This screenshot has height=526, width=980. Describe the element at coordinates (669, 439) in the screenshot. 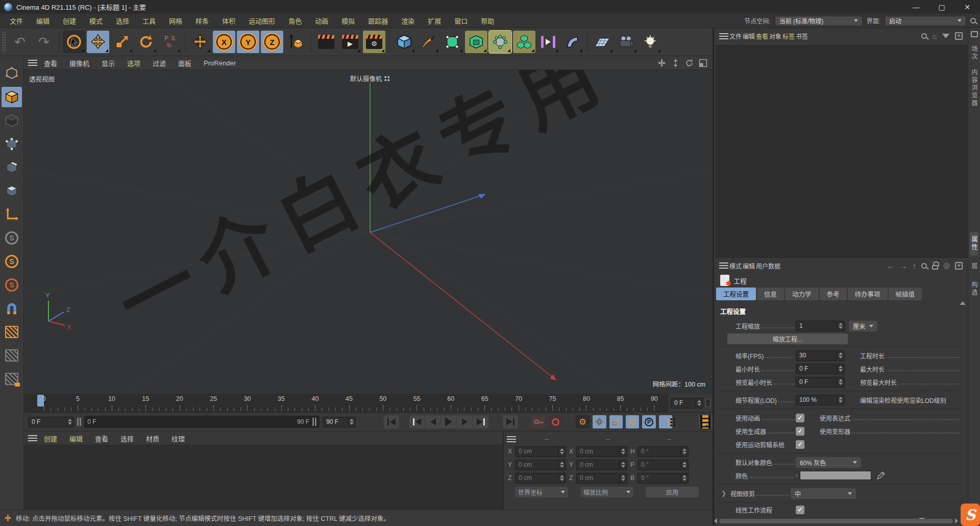

I see `rotation-header: --` at that location.